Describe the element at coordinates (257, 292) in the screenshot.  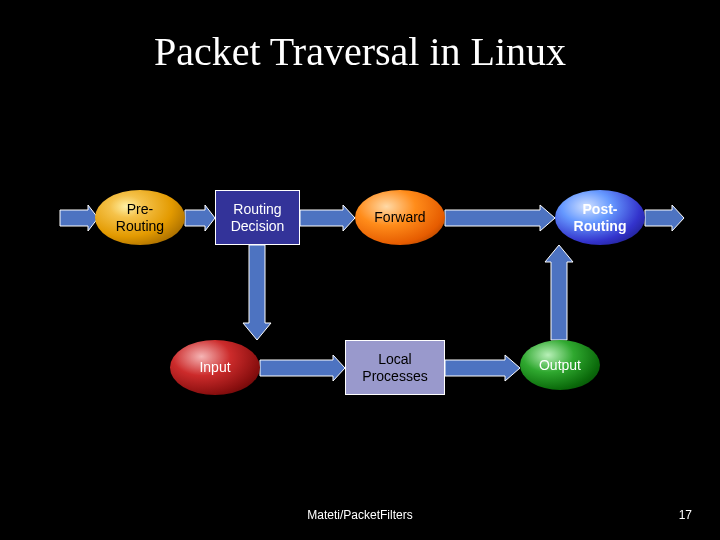
I see `arrow-rd-to-input` at that location.